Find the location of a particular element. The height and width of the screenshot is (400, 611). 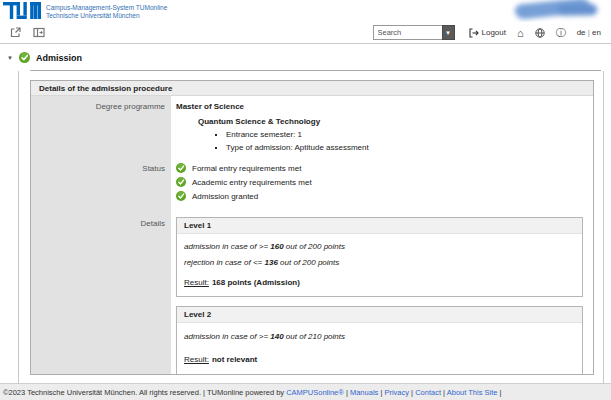

footer-link-contact: Contact is located at coordinates (428, 392).